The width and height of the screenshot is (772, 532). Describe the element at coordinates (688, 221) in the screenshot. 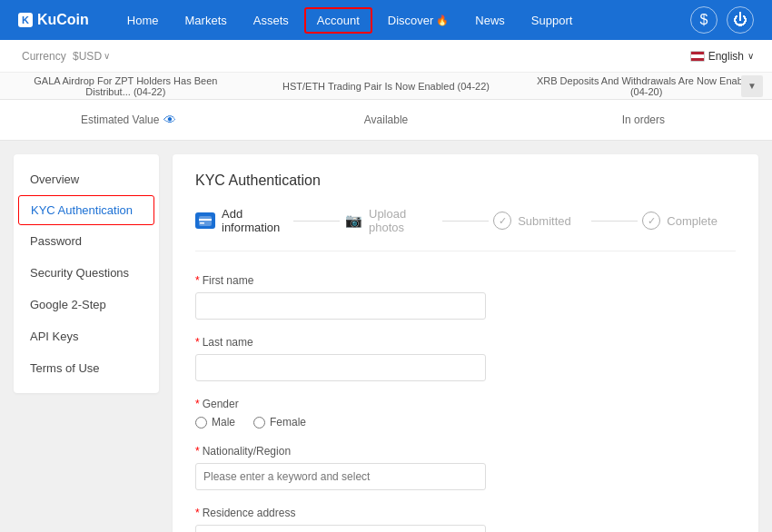

I see `kyc-step-4: ✓ Complete` at that location.